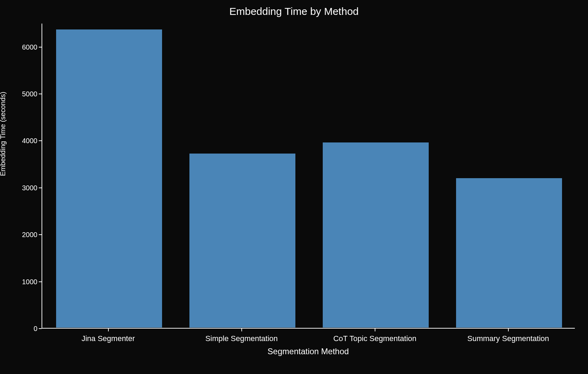 The image size is (588, 374). What do you see at coordinates (20, 141) in the screenshot?
I see `y-tick-label: 4000` at bounding box center [20, 141].